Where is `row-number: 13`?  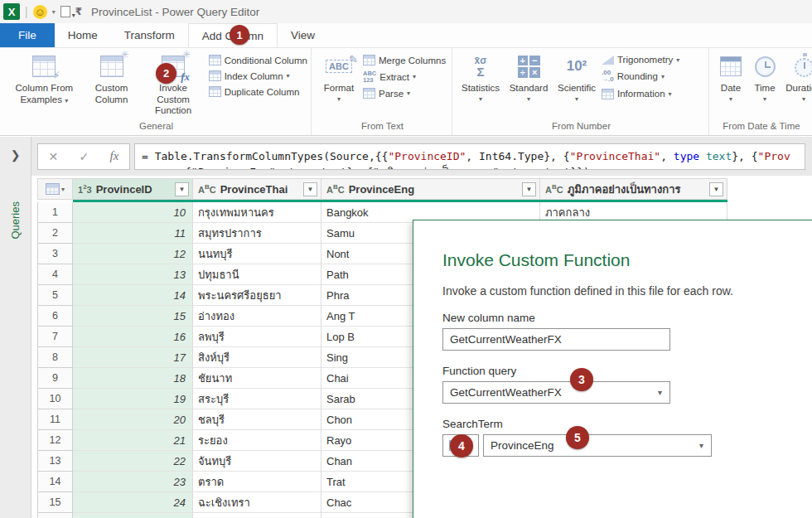 row-number: 13 is located at coordinates (55, 461).